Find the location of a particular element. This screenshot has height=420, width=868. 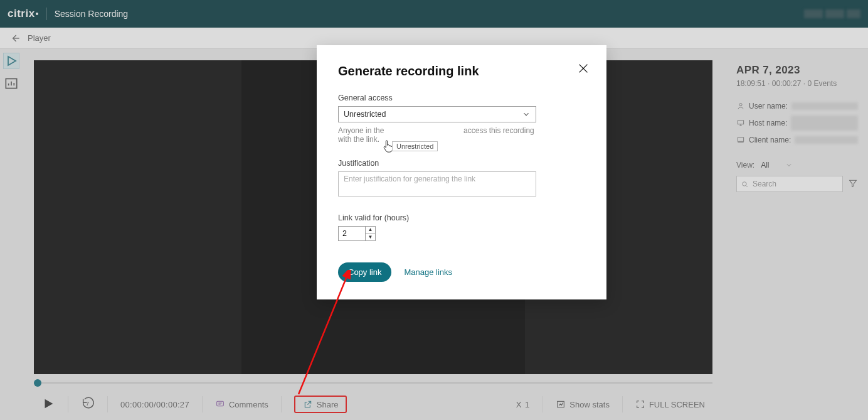

chevron-down-icon is located at coordinates (526, 114).